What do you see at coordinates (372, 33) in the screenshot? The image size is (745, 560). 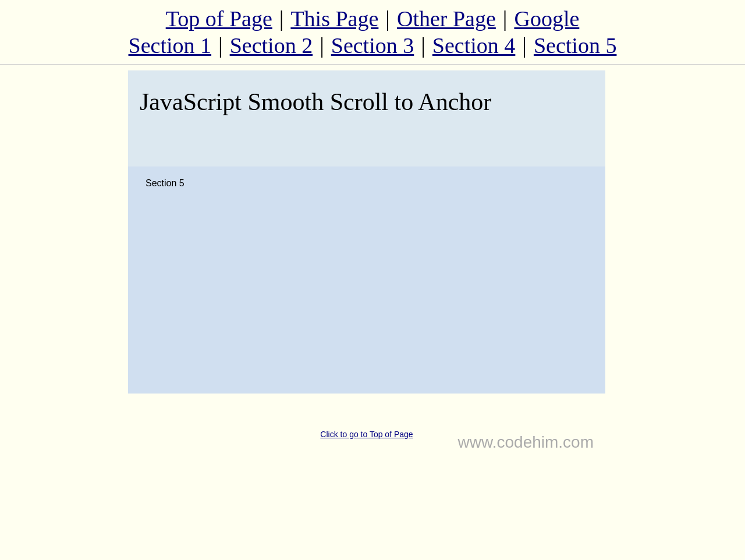 I see `navigation: Top of Page | This Page | Other Page | G…` at bounding box center [372, 33].